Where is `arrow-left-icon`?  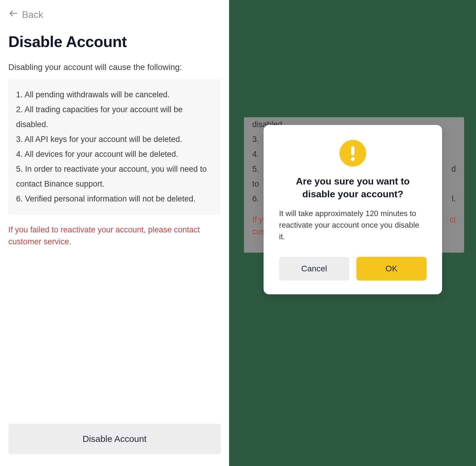 arrow-left-icon is located at coordinates (13, 15).